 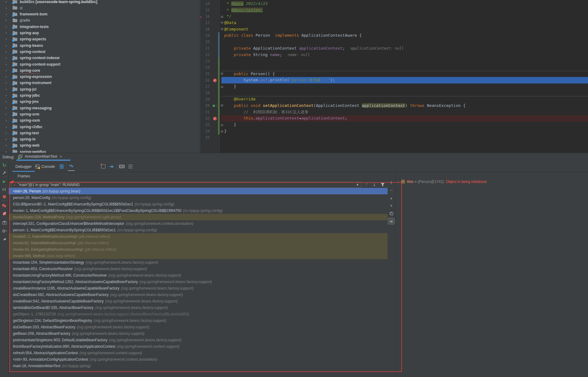 What do you see at coordinates (198, 198) in the screenshot?
I see `stack-frame-row: person:20, MainConfig(cn.hyqup.spring.co…` at bounding box center [198, 198].